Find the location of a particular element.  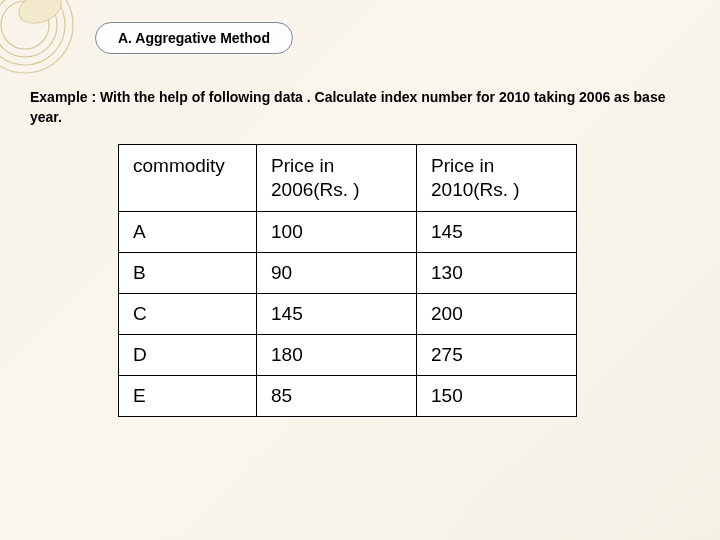

cell-commodity: E is located at coordinates (188, 396).